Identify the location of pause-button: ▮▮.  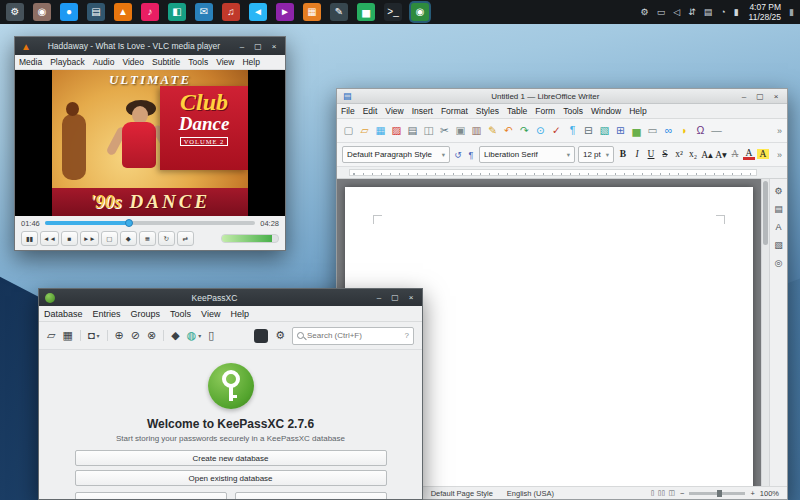
(30, 238).